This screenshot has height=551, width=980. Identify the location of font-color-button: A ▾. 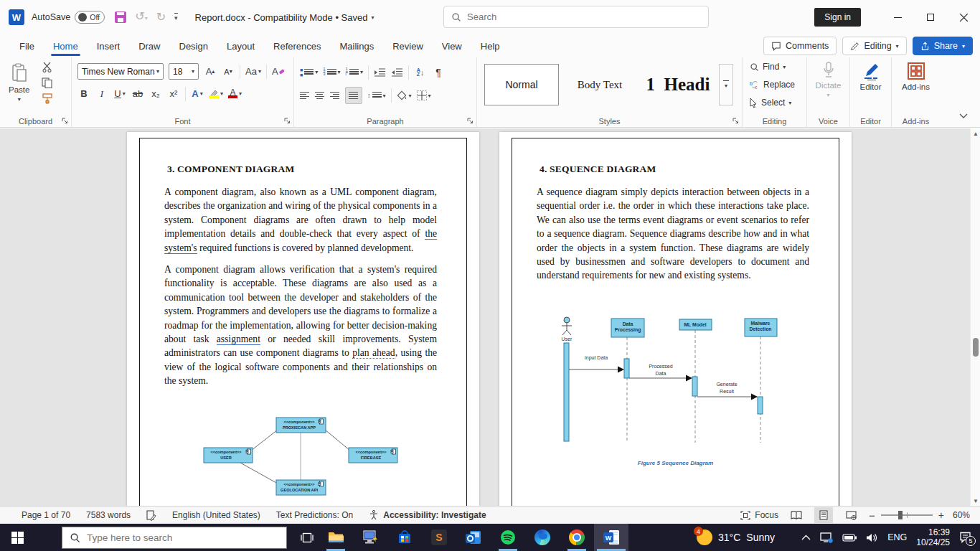
(235, 93).